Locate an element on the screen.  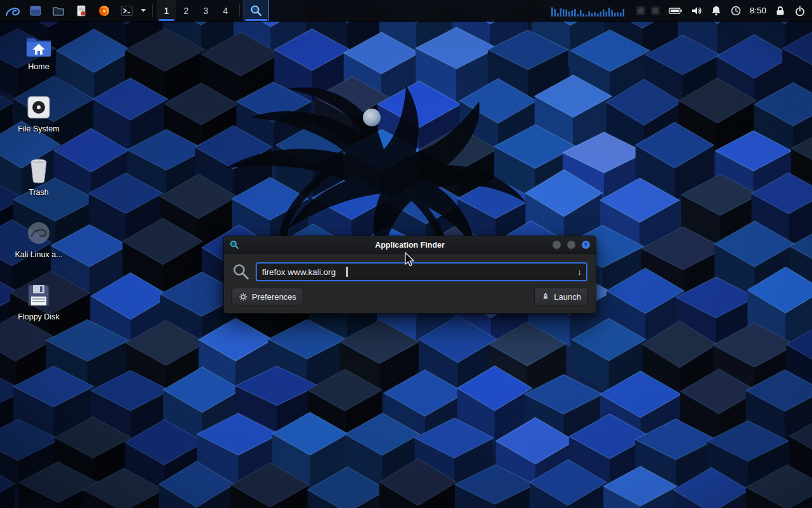
search-entry: ↓ is located at coordinates (421, 272).